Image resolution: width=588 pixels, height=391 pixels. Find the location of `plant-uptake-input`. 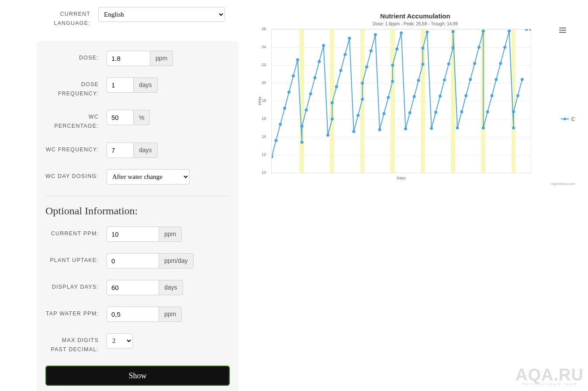

plant-uptake-input is located at coordinates (133, 261).